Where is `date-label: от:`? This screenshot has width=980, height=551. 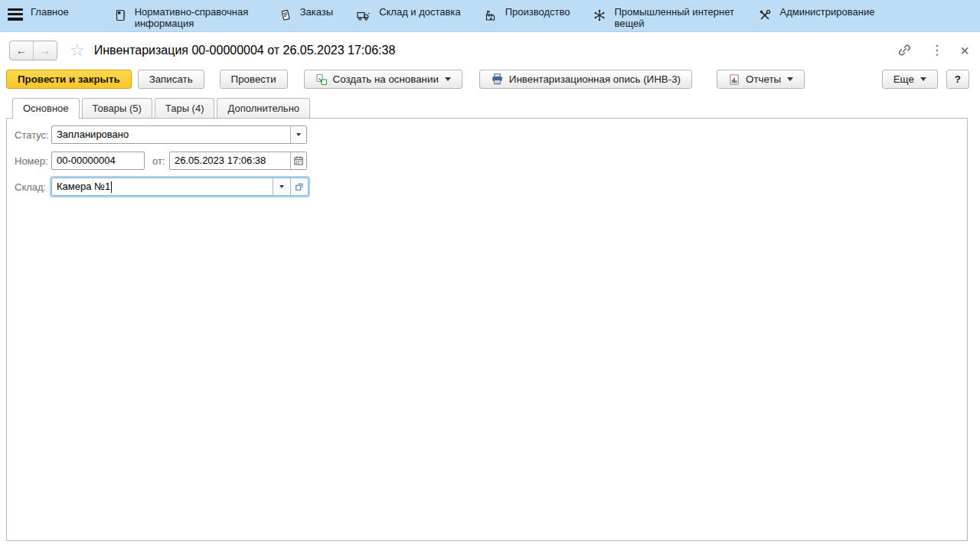 date-label: от: is located at coordinates (159, 161).